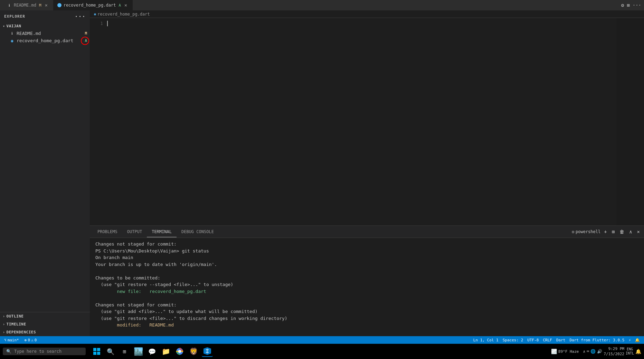 This screenshot has width=644, height=359. I want to click on systray-icons: 🌫️ 89°F Haze, so click(565, 351).